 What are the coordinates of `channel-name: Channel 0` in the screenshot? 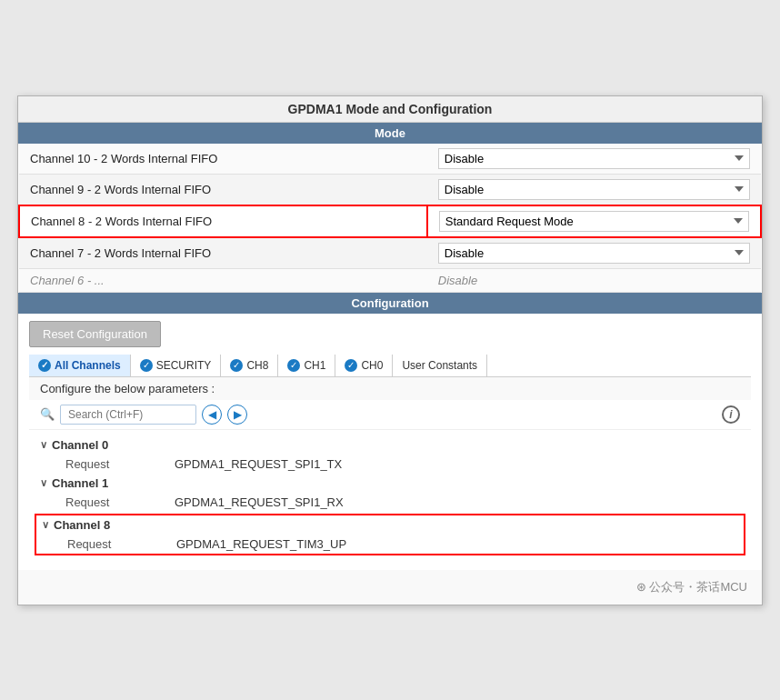 It's located at (80, 445).